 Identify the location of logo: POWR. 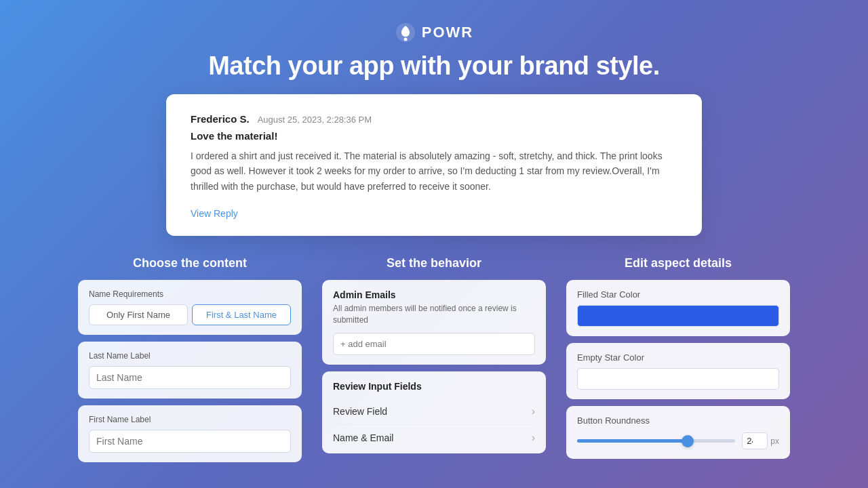
(434, 33).